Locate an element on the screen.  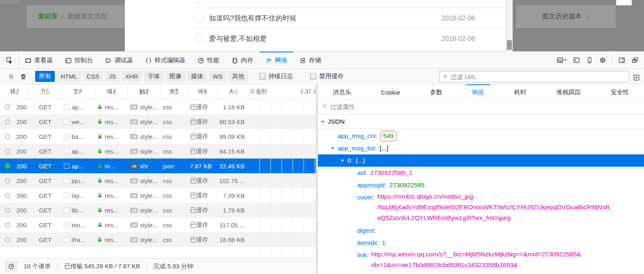
network-details-toggle-button is located at coordinates (636, 77).